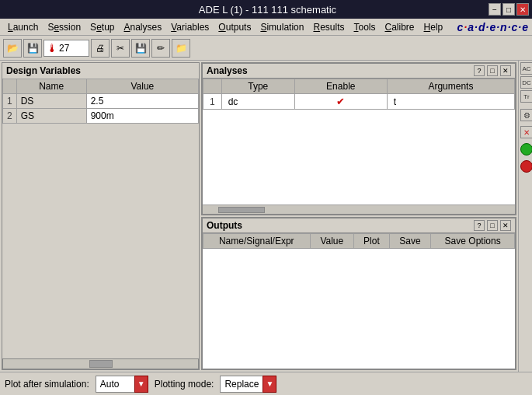 This screenshot has height=395, width=532. I want to click on plotting-mode-label: Plotting mode:, so click(185, 384).